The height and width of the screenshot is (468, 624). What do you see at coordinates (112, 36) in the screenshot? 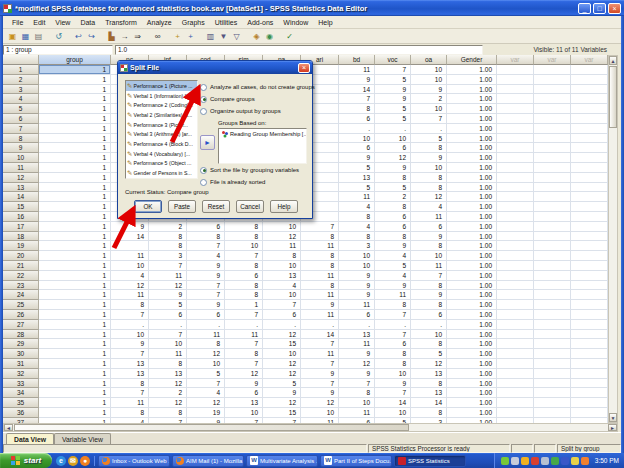
I see `goto-chart-icon: ▙` at bounding box center [112, 36].